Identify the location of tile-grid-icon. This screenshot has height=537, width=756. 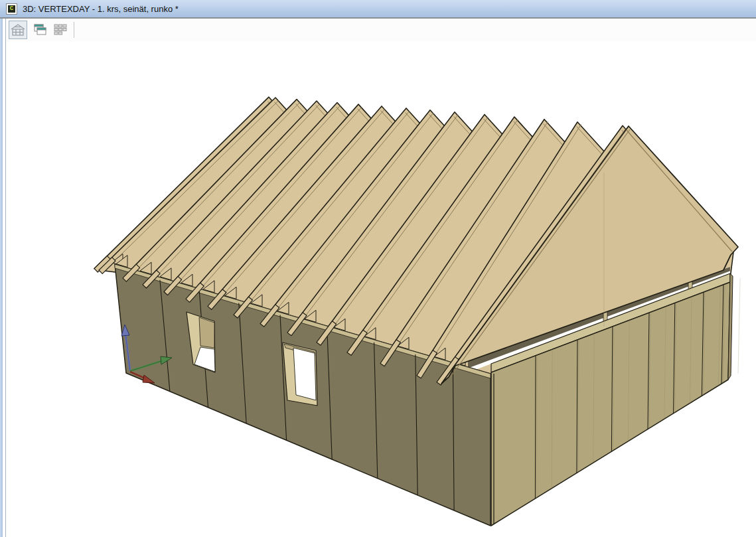
(60, 30).